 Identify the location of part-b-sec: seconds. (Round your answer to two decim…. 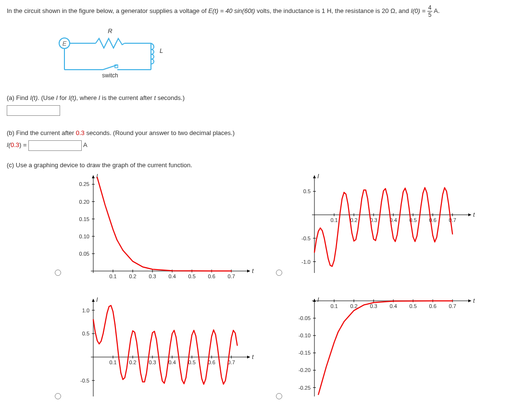
(160, 133).